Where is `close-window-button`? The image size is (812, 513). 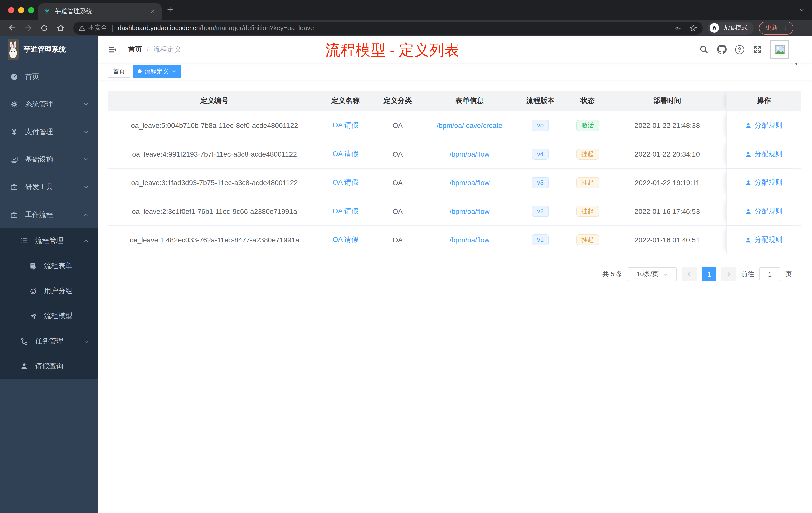
close-window-button is located at coordinates (11, 10).